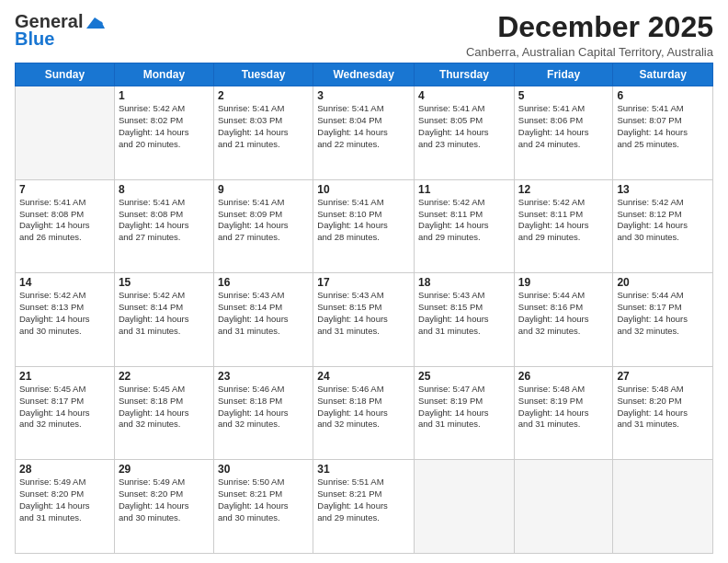 This screenshot has height=563, width=728. I want to click on calendar-header-thursday: Thursday, so click(465, 75).